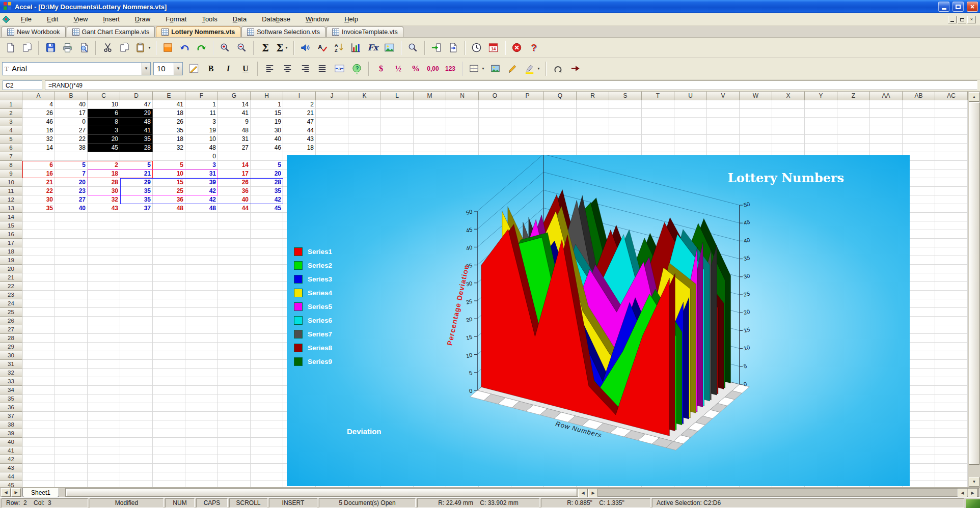 Image resolution: width=980 pixels, height=508 pixels. I want to click on document-tab-invoicetemplate-vts: InvoiceTemplate.vts, so click(365, 32).